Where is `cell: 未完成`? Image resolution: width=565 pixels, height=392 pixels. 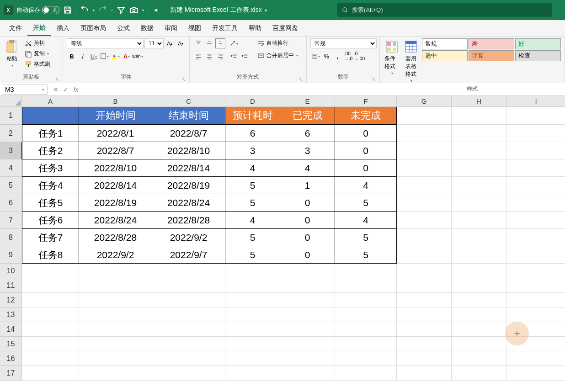 cell: 未完成 is located at coordinates (366, 116).